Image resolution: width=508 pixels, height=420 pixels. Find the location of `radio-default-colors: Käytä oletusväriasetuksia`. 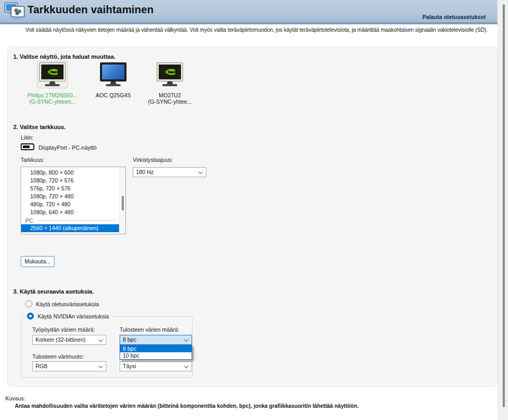

radio-default-colors: Käytä oletusväriasetuksia is located at coordinates (62, 304).